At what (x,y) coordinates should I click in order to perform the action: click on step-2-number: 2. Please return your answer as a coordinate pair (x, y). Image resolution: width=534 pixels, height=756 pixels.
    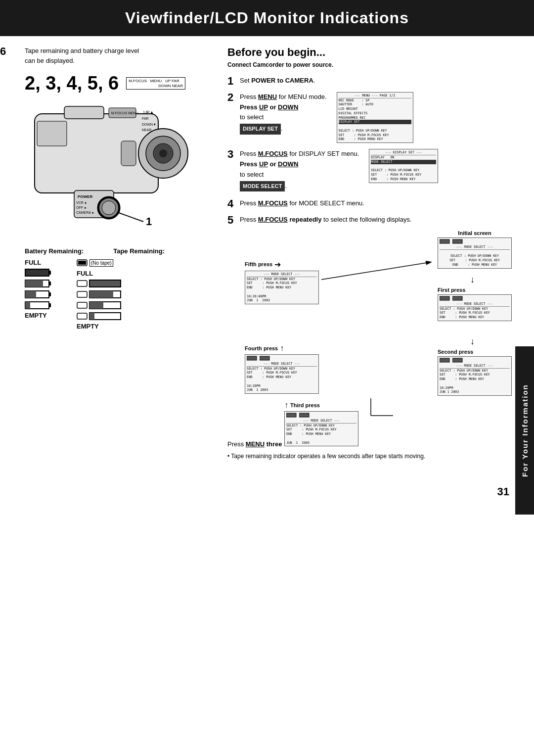
    Looking at the image, I should click on (230, 97).